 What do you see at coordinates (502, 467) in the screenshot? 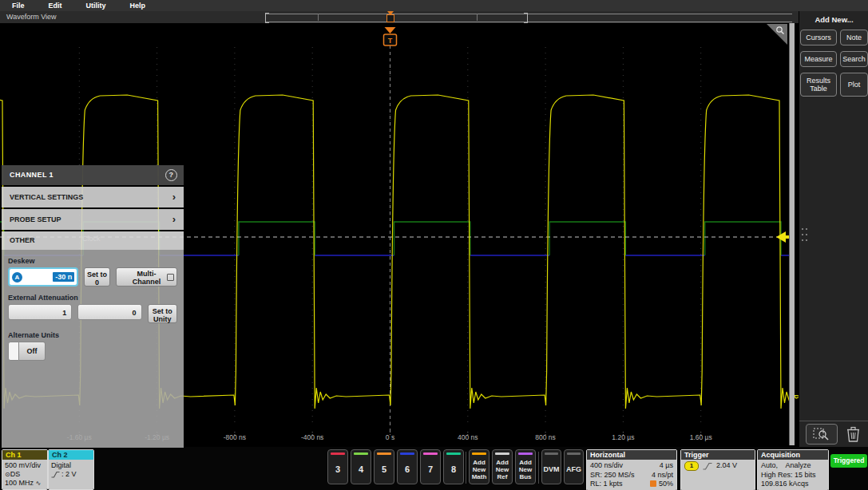
I see `add-new-buttons-group: Add New Math Add New Ref Add New Bus` at bounding box center [502, 467].